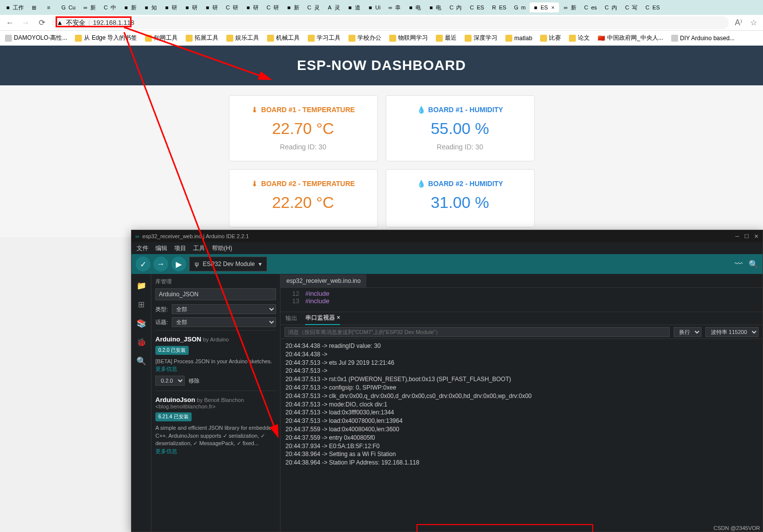 The height and width of the screenshot is (532, 763). I want to click on serial-plotter-icon: 〰, so click(739, 264).